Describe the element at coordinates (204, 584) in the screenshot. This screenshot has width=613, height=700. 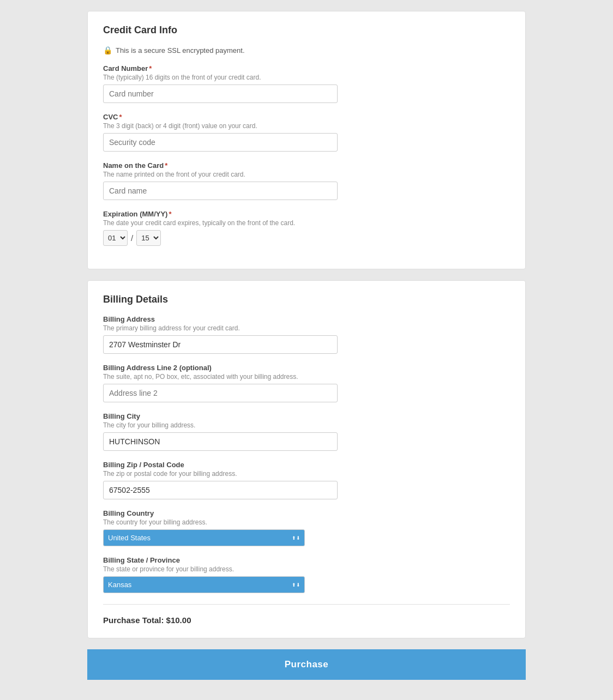
I see `billing-state-select: Kansas Alabama Alaska Arizona California…` at that location.